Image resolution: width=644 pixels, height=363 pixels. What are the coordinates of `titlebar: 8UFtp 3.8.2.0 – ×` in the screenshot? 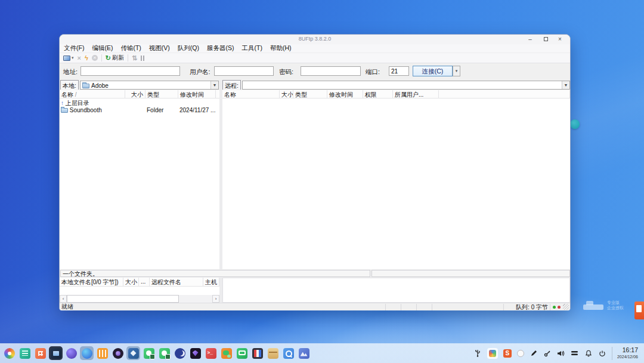 It's located at (315, 39).